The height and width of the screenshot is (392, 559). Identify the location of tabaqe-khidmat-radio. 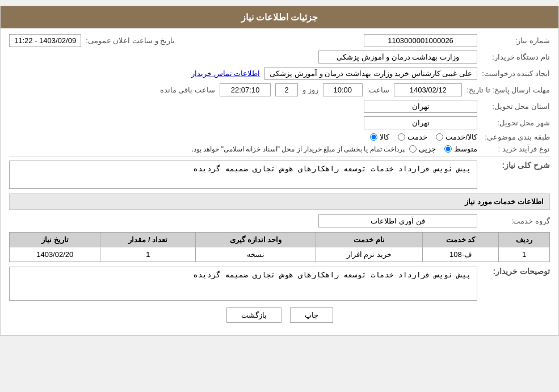
(402, 137).